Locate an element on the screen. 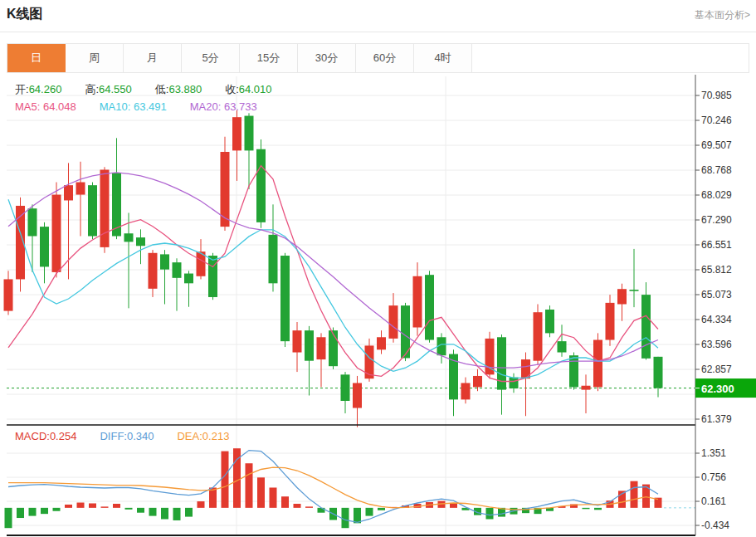  macd-legend: MACD:0.254 DIFF:0.340 DEA:0.213 is located at coordinates (134, 437).